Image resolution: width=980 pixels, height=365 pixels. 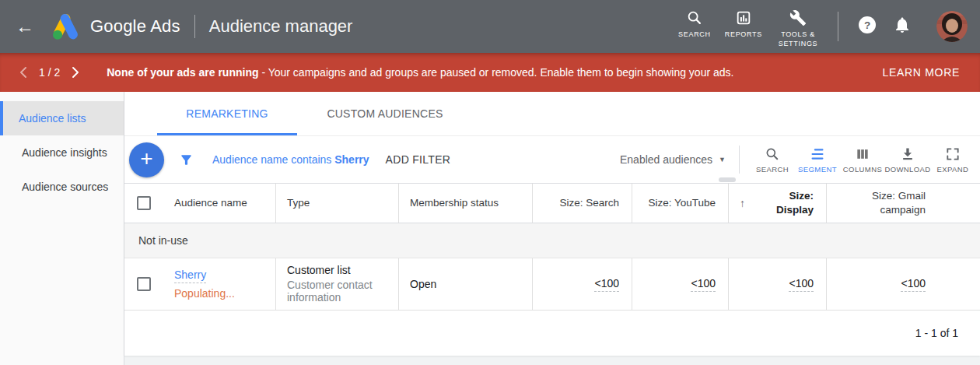 I want to click on product-name: Google Ads, so click(x=135, y=26).